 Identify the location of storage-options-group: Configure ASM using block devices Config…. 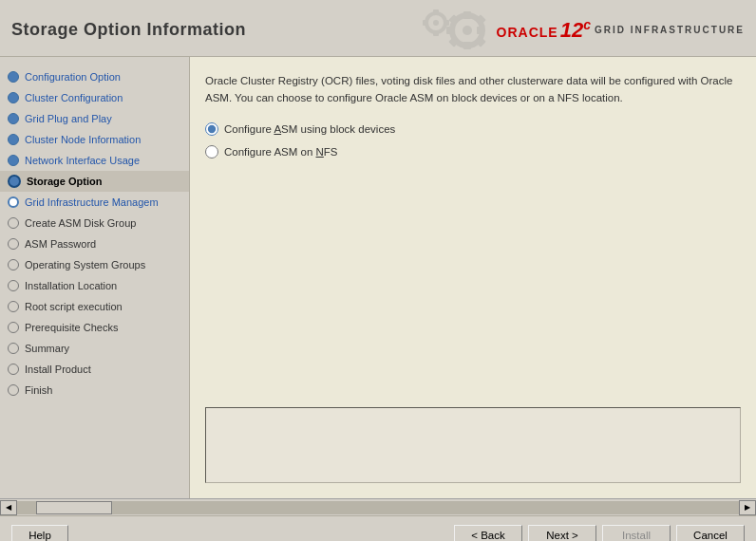
(473, 140).